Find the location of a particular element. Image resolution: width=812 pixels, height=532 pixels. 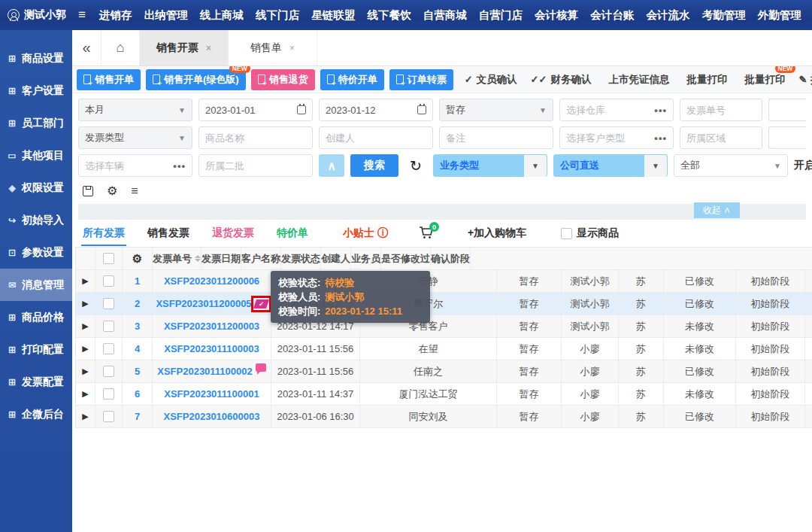

current-user: 测试小郭 is located at coordinates (37, 15).